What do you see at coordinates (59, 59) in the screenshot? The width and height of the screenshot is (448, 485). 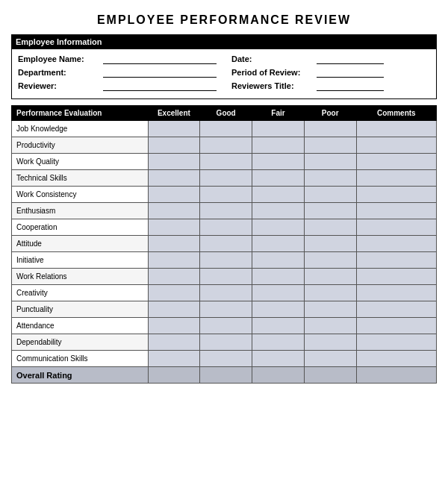 I see `employee-name-label: Employee Name:` at bounding box center [59, 59].